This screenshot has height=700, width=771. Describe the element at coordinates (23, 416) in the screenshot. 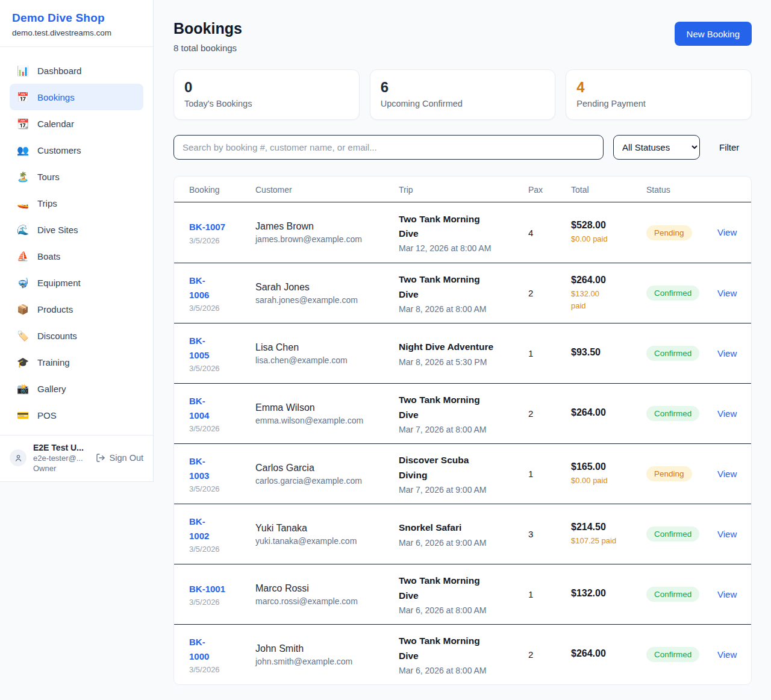

I see `pos-icon: 💳` at that location.